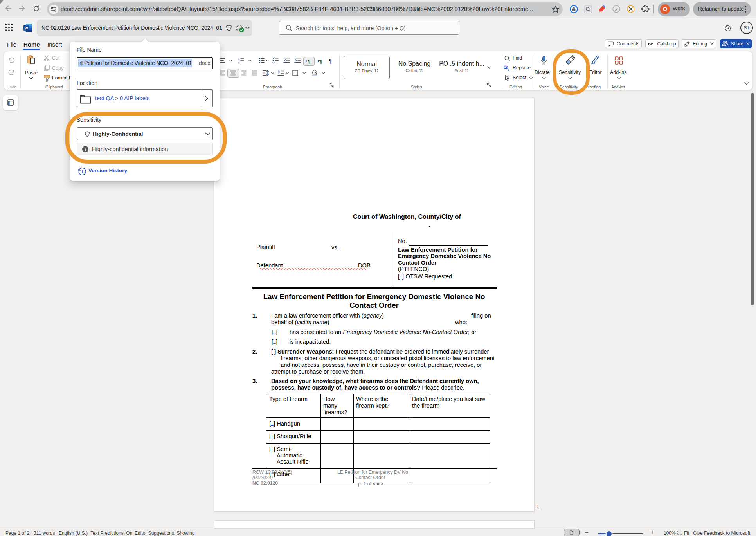 The image size is (756, 536). I want to click on svg-text: W, so click(27, 28).